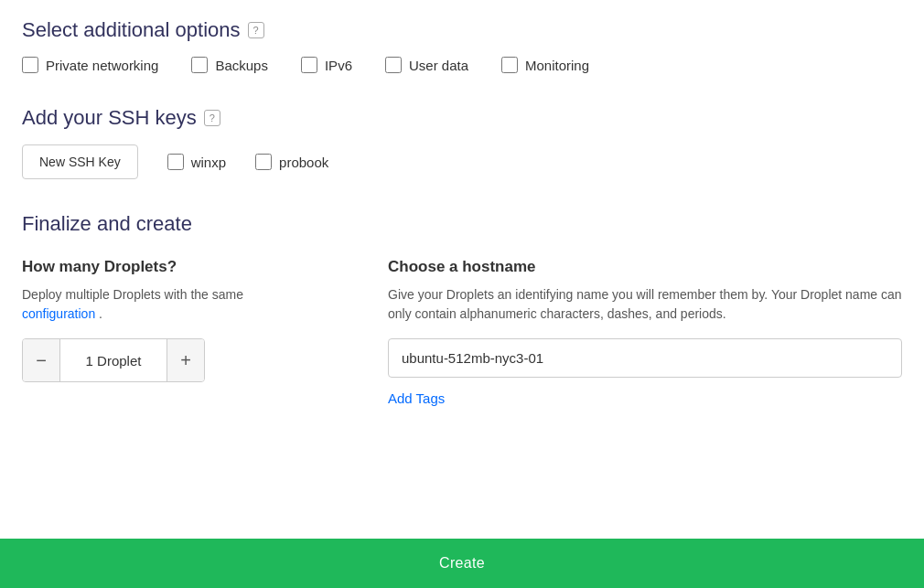 The height and width of the screenshot is (588, 924). Describe the element at coordinates (113, 360) in the screenshot. I see `droplet-counter: − 1 Droplet +` at that location.